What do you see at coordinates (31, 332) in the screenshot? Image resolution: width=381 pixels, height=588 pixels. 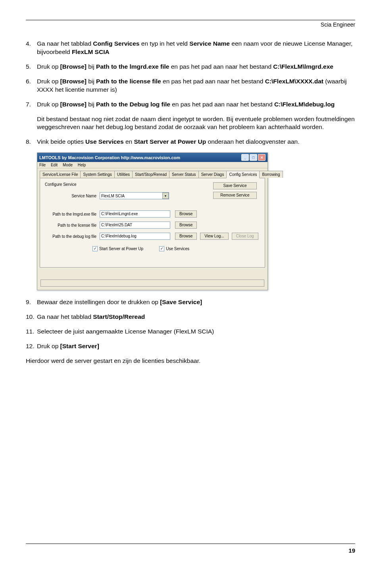 I see `step-number: 11.` at bounding box center [31, 332].